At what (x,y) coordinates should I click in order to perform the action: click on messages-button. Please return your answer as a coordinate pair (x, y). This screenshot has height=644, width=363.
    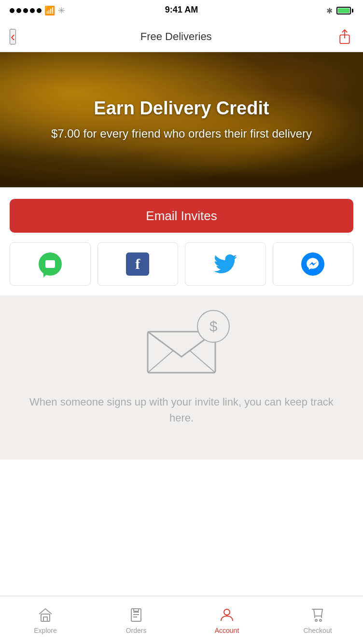
    Looking at the image, I should click on (50, 264).